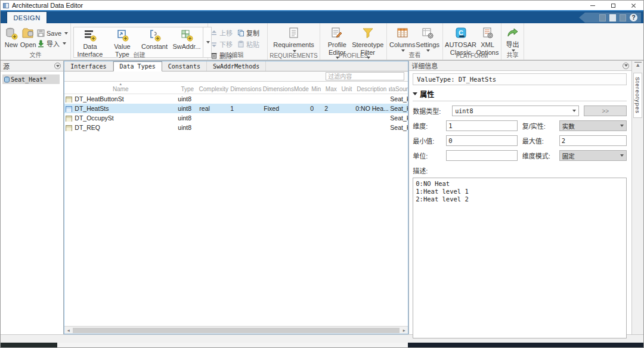 The width and height of the screenshot is (644, 348). I want to click on import-button: 导入, so click(52, 44).